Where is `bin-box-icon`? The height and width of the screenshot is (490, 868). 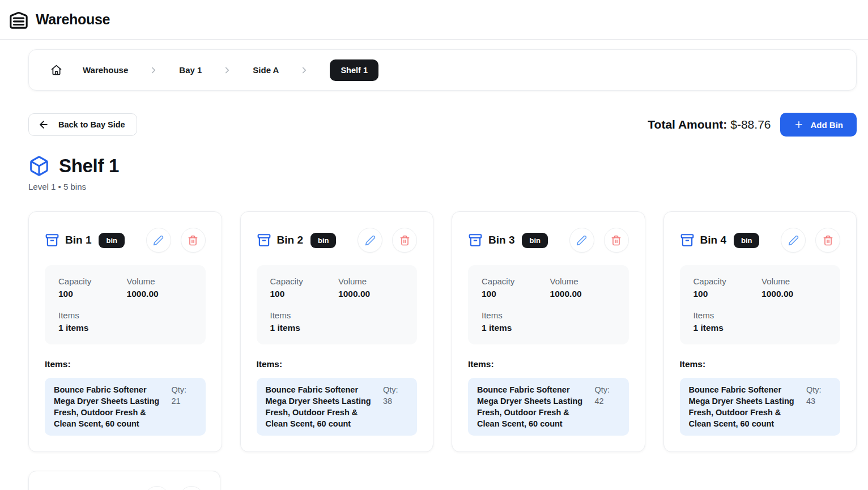
bin-box-icon is located at coordinates (264, 240).